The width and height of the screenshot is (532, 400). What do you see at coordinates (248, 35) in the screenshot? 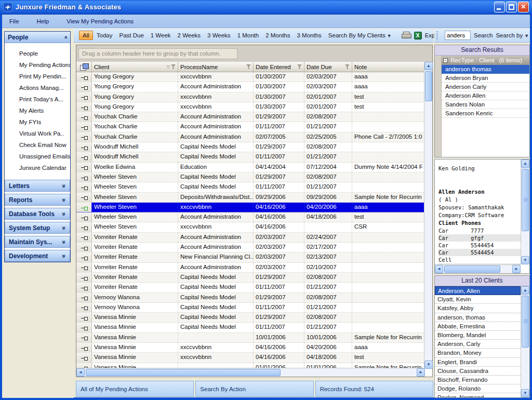
I see `filter-button: 1 Month` at bounding box center [248, 35].